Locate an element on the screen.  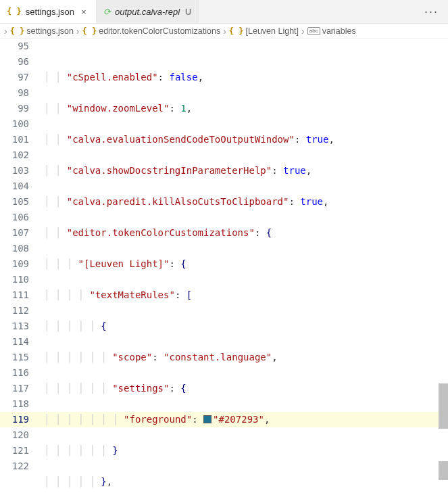
breadcrumb-key: { } editor.tokenColorCustomizations is located at coordinates (151, 31).